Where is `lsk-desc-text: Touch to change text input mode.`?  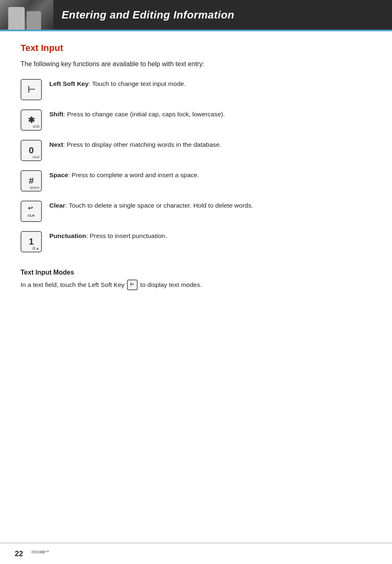
lsk-desc-text: Touch to change text input mode. is located at coordinates (139, 84).